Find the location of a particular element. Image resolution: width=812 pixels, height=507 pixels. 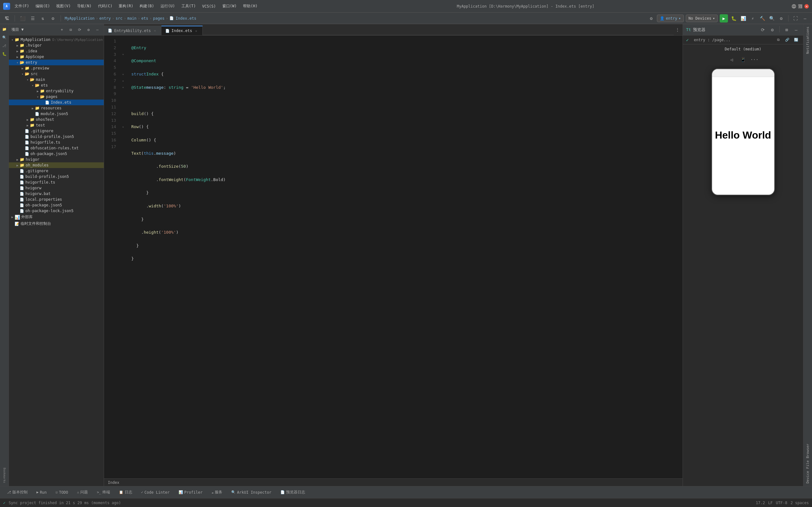

status-tab-log: 📋 日志 is located at coordinates (125, 492).